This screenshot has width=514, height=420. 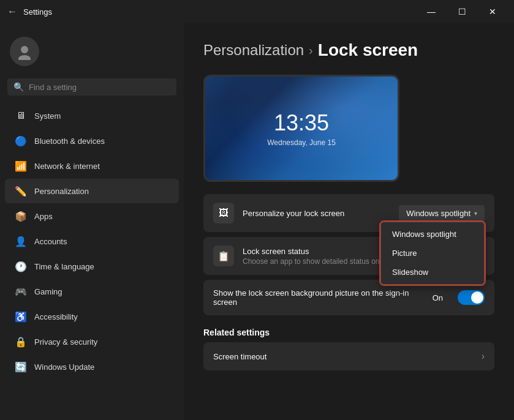 What do you see at coordinates (21, 367) in the screenshot?
I see `update-icon: 🔄` at bounding box center [21, 367].